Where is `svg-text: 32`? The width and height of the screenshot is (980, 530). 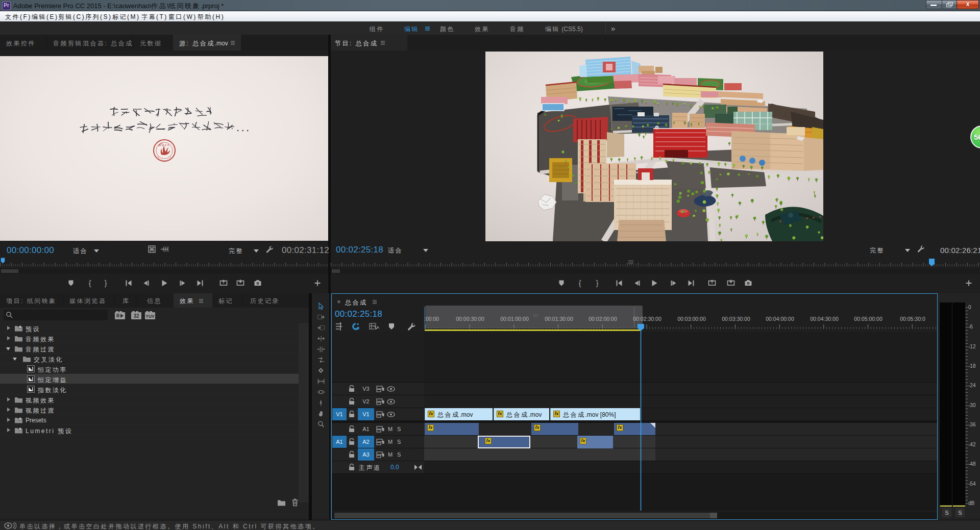
svg-text: 32 is located at coordinates (136, 316).